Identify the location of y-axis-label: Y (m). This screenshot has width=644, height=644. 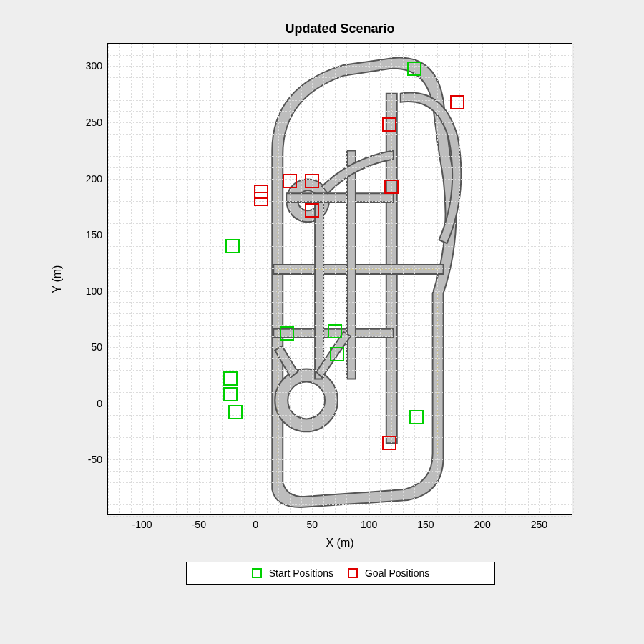
(57, 279).